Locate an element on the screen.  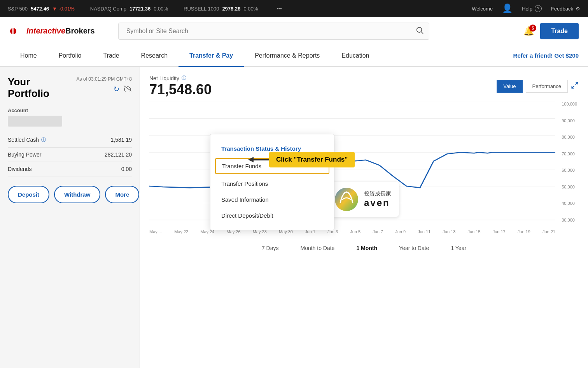
eye-slash-icon is located at coordinates (128, 88).